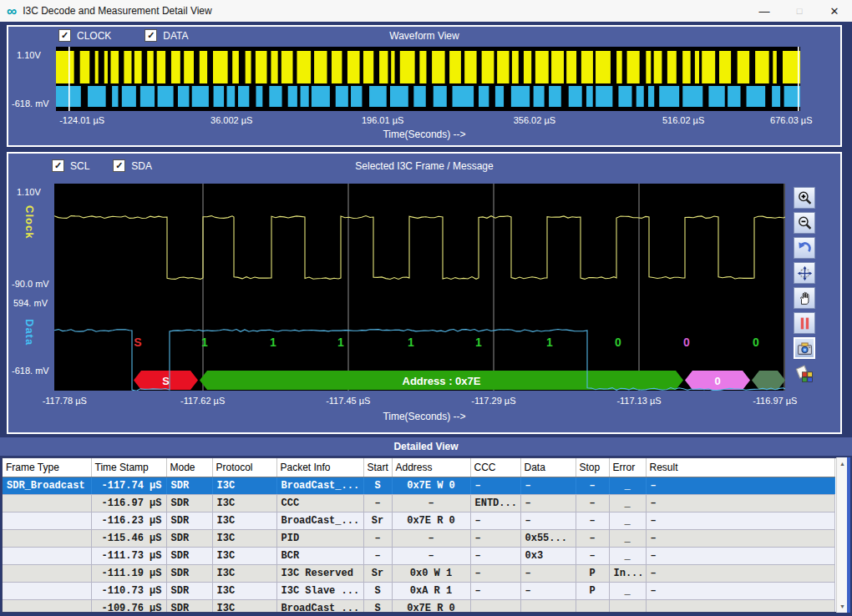  Describe the element at coordinates (189, 467) in the screenshot. I see `column-header: Mode` at that location.